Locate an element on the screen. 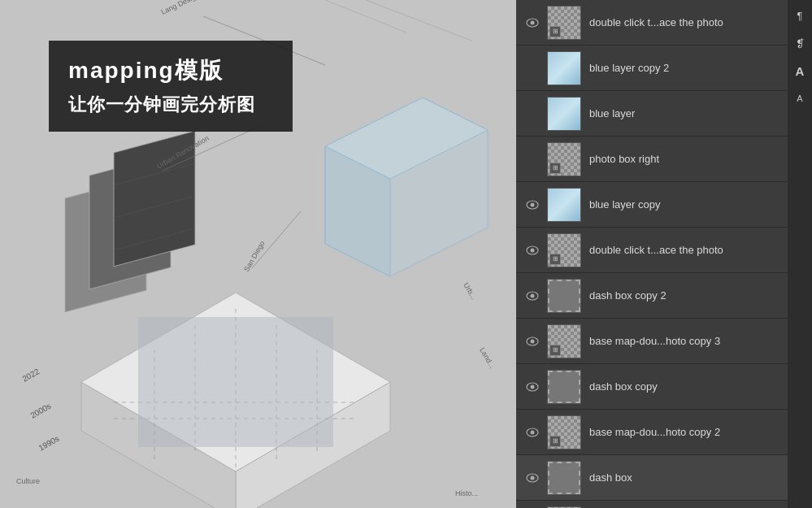 The width and height of the screenshot is (812, 508). text-format-icon: ❡ is located at coordinates (800, 43).